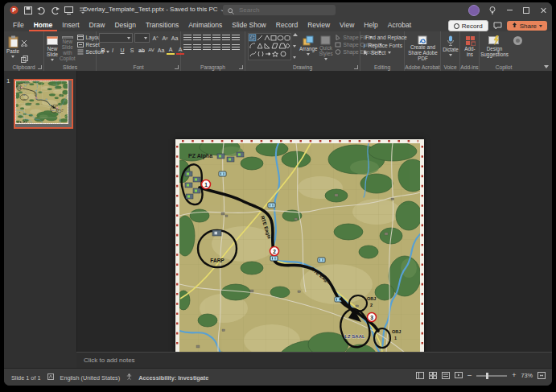  Describe the element at coordinates (26, 378) in the screenshot. I see `slide-indicator: Slide 1 of 1` at that location.